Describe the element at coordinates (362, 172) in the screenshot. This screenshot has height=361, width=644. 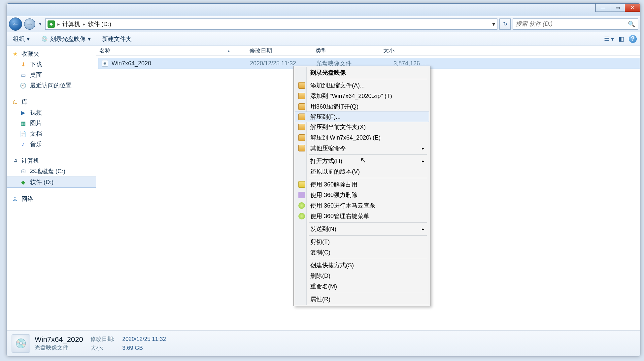
I see `menu-item-restore-previous: 还原以前的版本(V)` at that location.